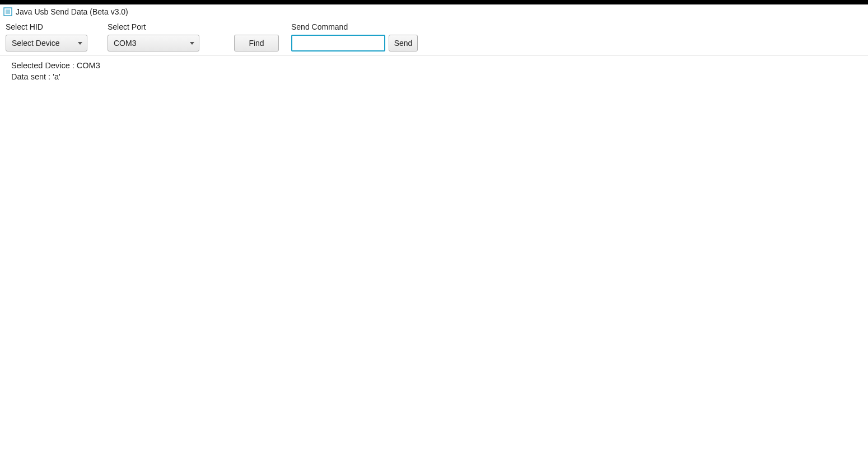 This screenshot has height=469, width=868. Describe the element at coordinates (46, 43) in the screenshot. I see `select-hid-dropdown: Select Device` at that location.